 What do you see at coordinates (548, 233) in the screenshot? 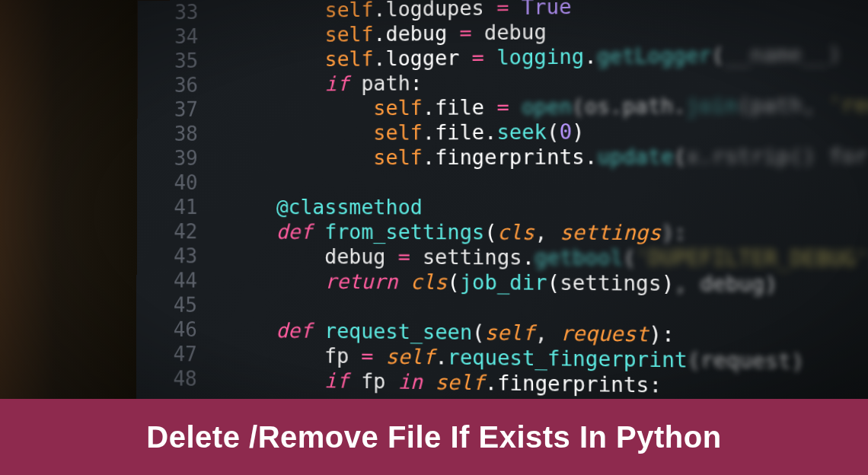
I see `code-line: def from_settings(cls, settings):` at bounding box center [548, 233].